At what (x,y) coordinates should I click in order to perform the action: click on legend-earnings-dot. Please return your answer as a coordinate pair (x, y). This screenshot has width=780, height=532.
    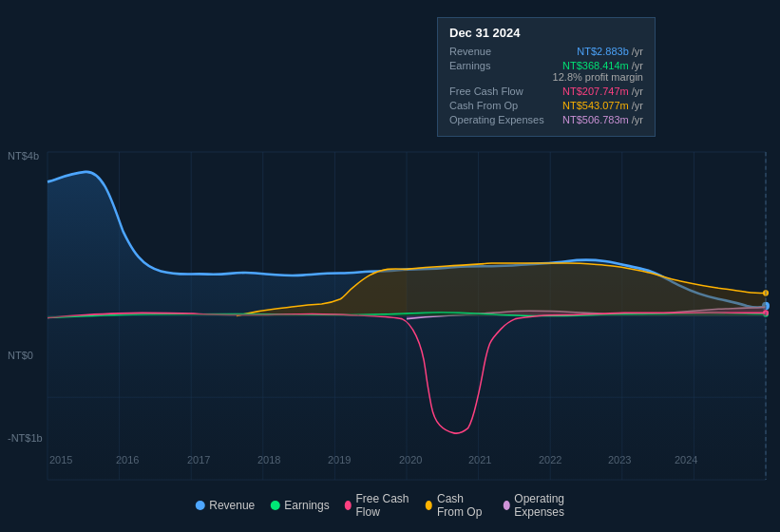
    Looking at the image, I should click on (275, 505).